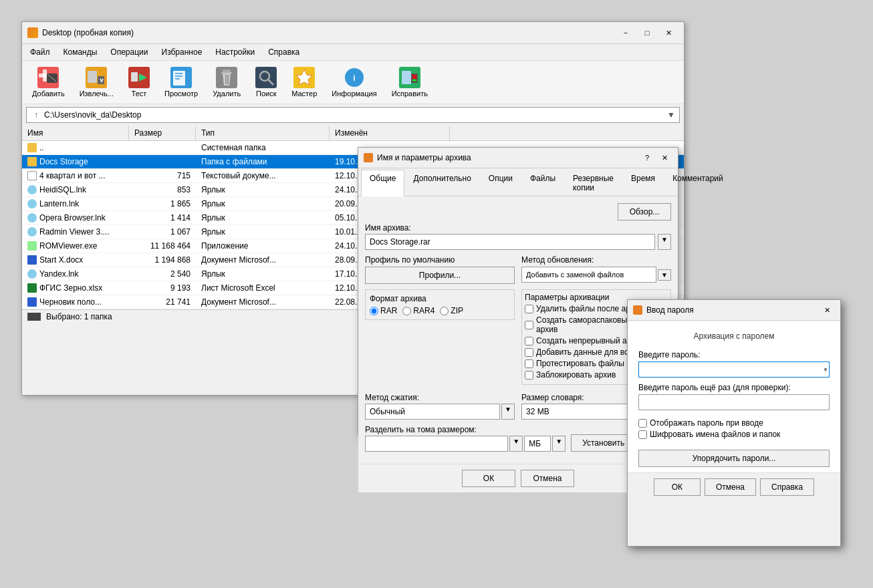 This screenshot has height=588, width=873. What do you see at coordinates (440, 406) in the screenshot?
I see `compression-group: Метод сжатия: ▼` at bounding box center [440, 406].